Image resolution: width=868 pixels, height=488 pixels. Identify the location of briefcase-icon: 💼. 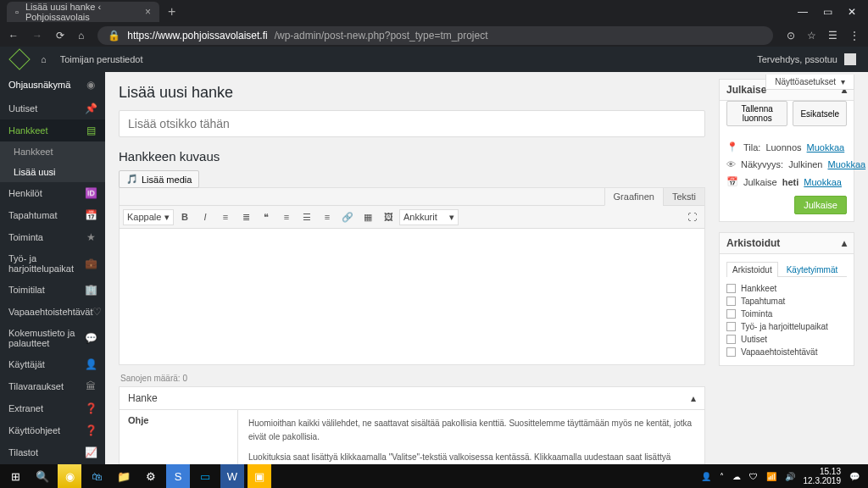
(91, 263).